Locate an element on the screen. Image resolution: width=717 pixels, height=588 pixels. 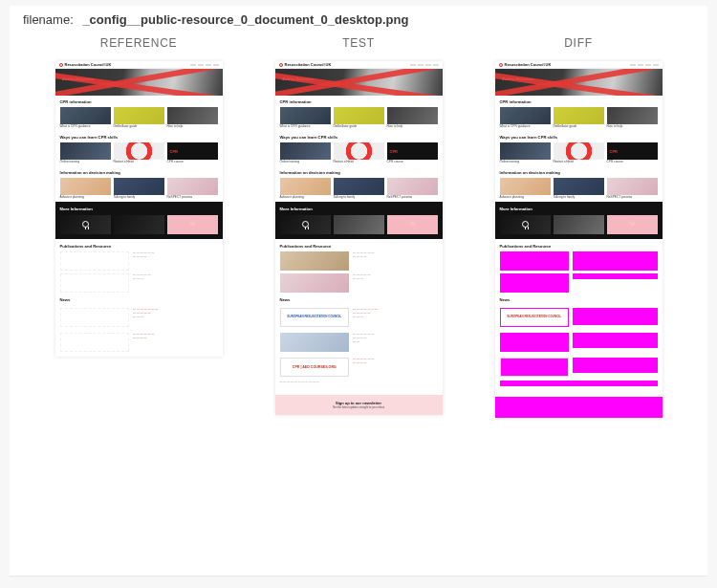
column-title-diff: DIFF is located at coordinates (578, 43).